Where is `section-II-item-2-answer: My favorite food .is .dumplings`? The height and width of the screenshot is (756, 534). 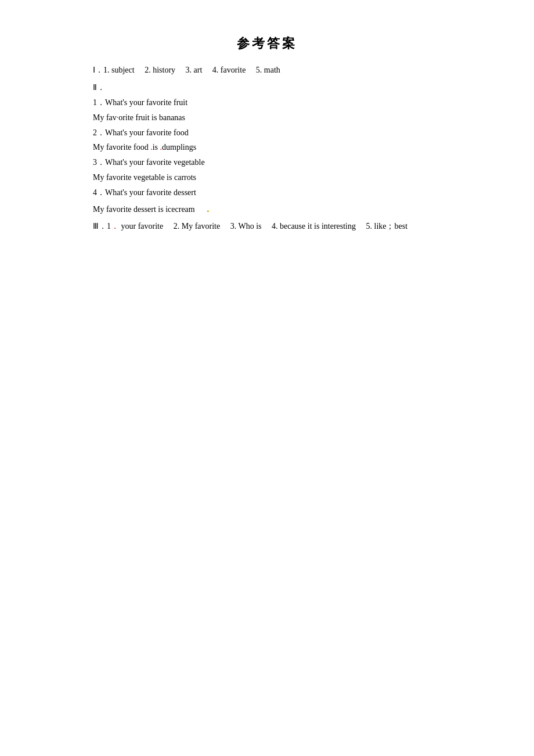 section-II-item-2-answer: My favorite food .is .dumplings is located at coordinates (267, 147).